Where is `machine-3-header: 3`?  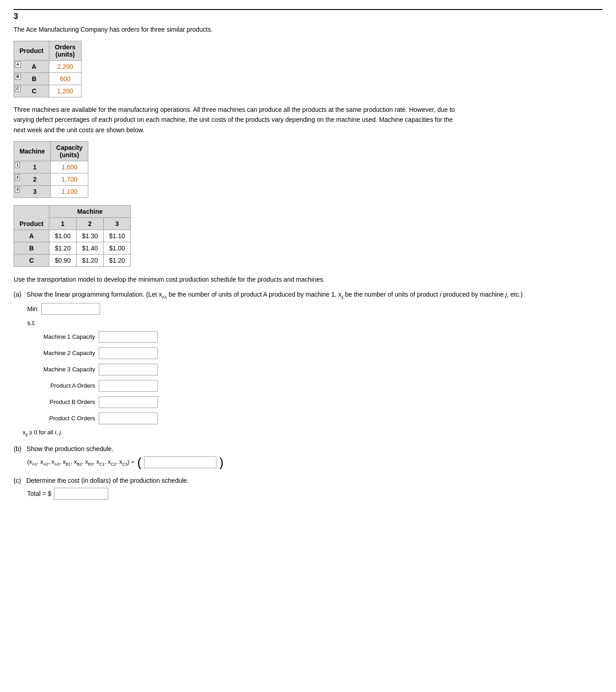 machine-3-header: 3 is located at coordinates (117, 224).